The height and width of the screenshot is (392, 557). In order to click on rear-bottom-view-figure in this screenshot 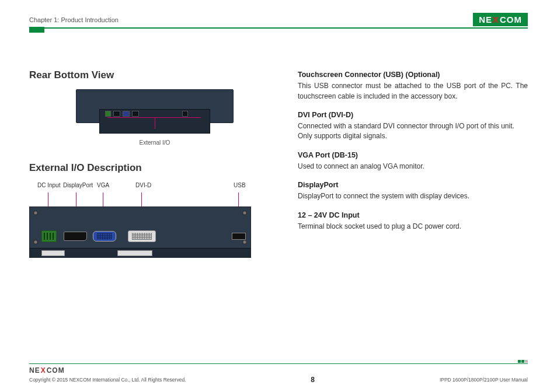, I will do `click(155, 113)`.